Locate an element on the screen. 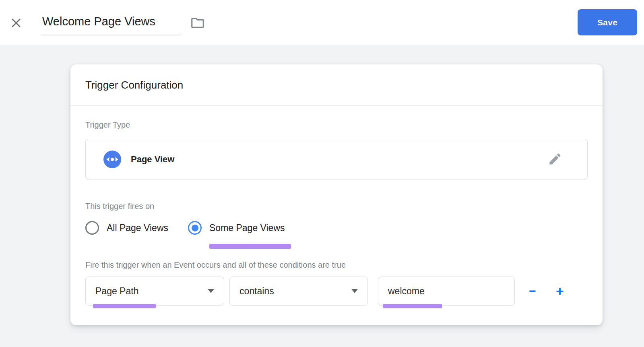 The width and height of the screenshot is (644, 347). radio-all-page-views: All Page Views is located at coordinates (127, 228).